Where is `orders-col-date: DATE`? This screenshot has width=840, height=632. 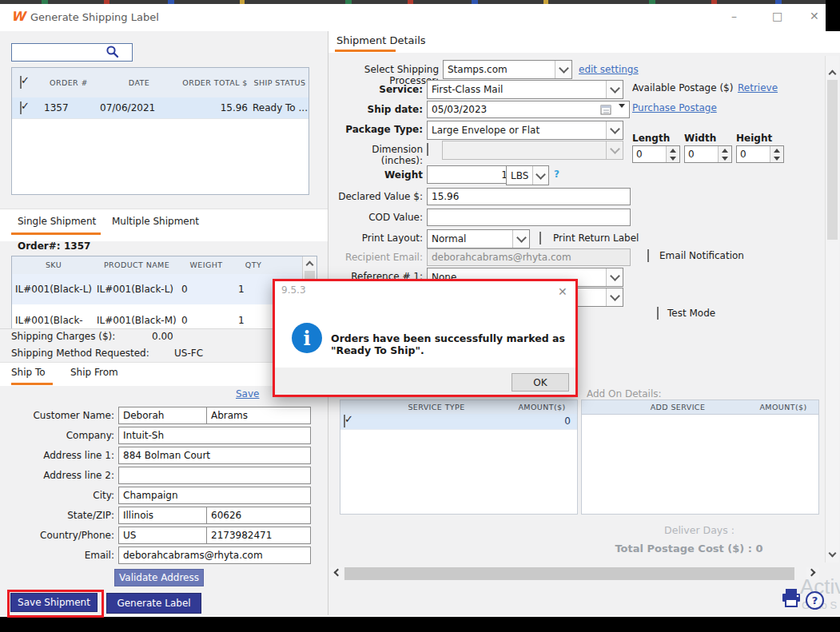 orders-col-date: DATE is located at coordinates (139, 83).